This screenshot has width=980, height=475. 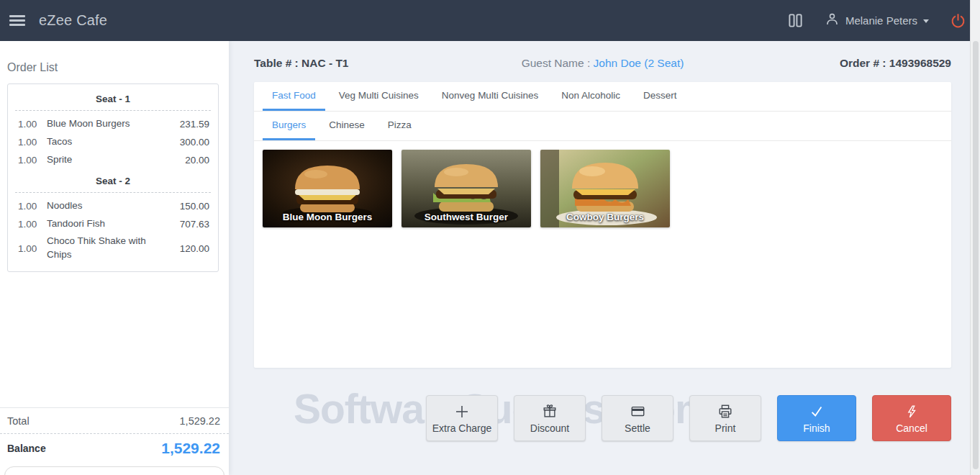 I want to click on item-name: Choco Thik Shake with Chips, so click(x=109, y=248).